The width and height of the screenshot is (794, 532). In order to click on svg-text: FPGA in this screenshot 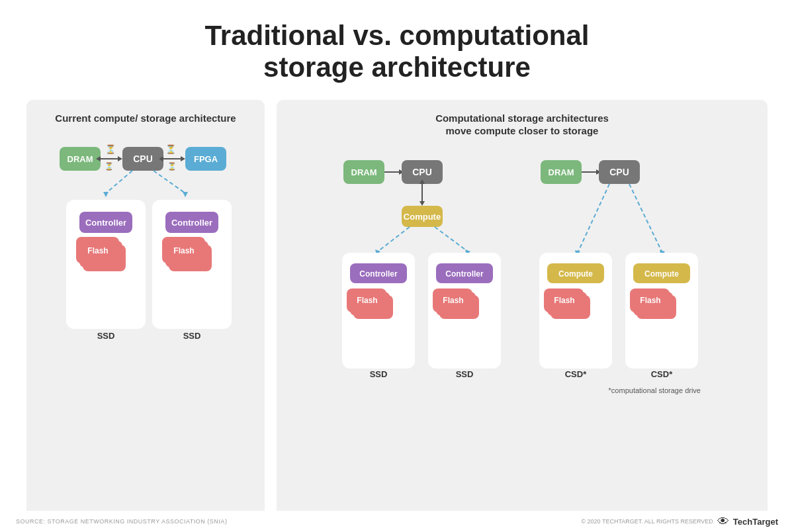, I will do `click(206, 159)`.